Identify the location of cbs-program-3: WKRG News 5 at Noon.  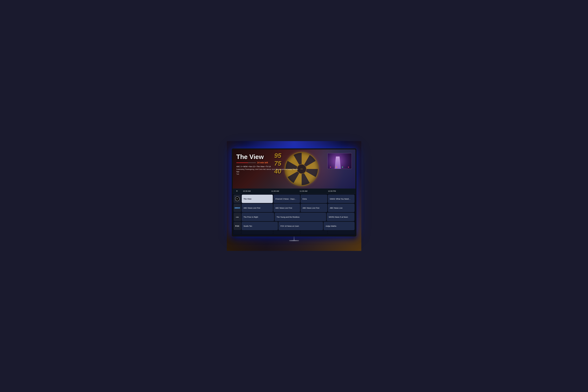
(340, 217).